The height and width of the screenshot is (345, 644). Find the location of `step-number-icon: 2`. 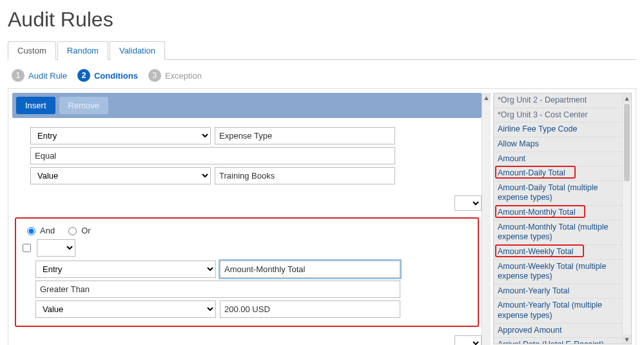

step-number-icon: 2 is located at coordinates (84, 75).